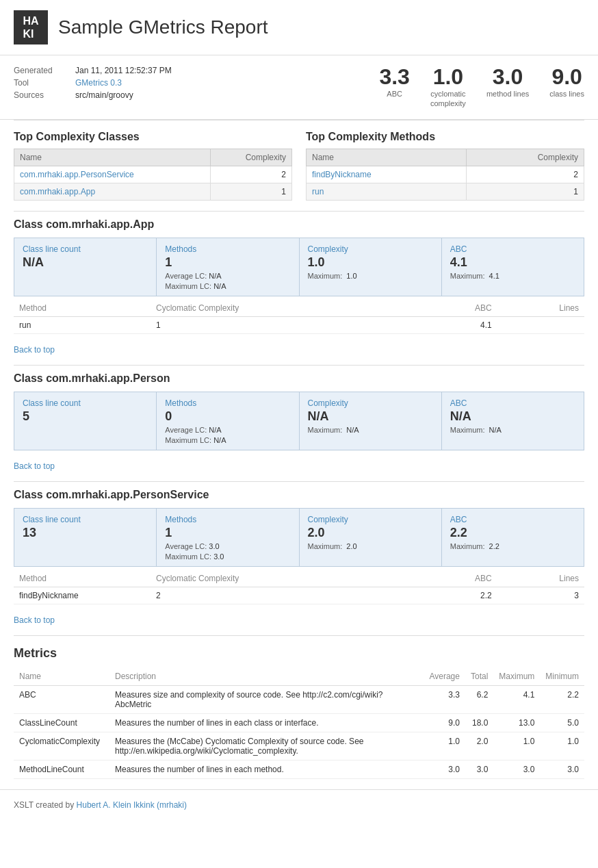  Describe the element at coordinates (86, 267) in the screenshot. I see `class-app-metric-lines: Class line count N/A` at that location.